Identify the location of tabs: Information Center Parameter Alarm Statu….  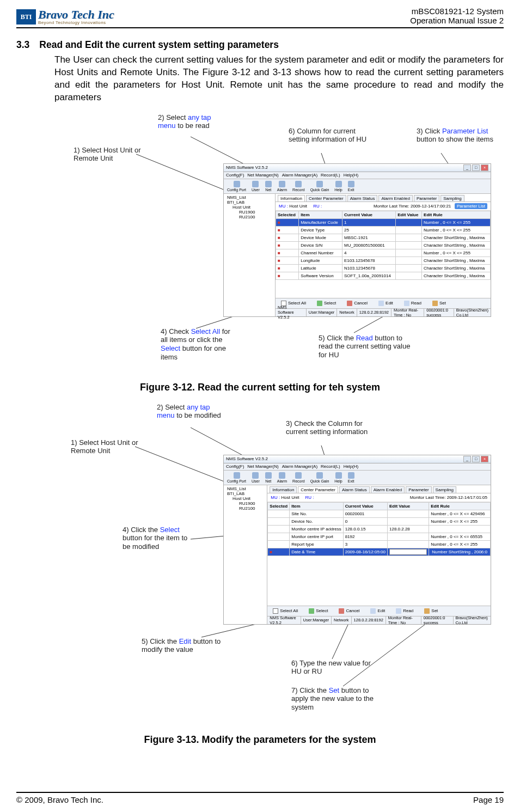
(383, 198).